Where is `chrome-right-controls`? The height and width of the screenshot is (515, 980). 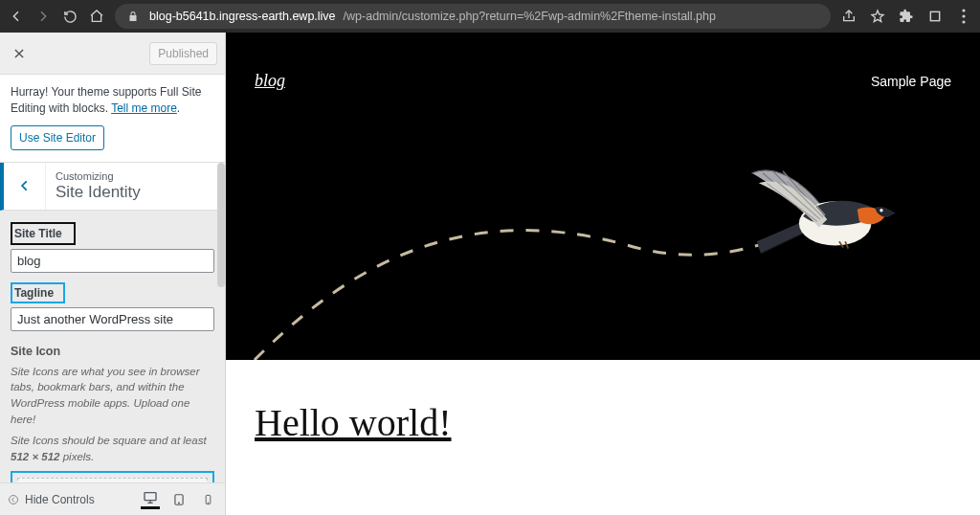 chrome-right-controls is located at coordinates (906, 16).